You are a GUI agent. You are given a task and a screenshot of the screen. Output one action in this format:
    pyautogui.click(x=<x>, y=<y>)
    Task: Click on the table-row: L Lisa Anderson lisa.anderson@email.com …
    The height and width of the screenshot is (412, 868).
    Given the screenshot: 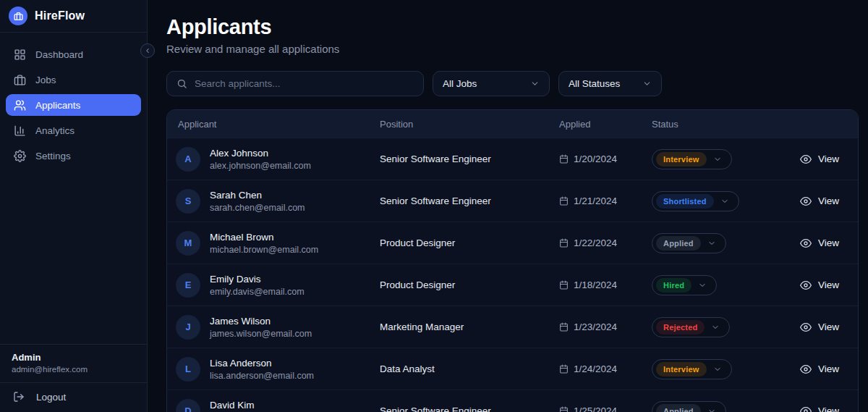 What is the action you would take?
    pyautogui.click(x=512, y=369)
    